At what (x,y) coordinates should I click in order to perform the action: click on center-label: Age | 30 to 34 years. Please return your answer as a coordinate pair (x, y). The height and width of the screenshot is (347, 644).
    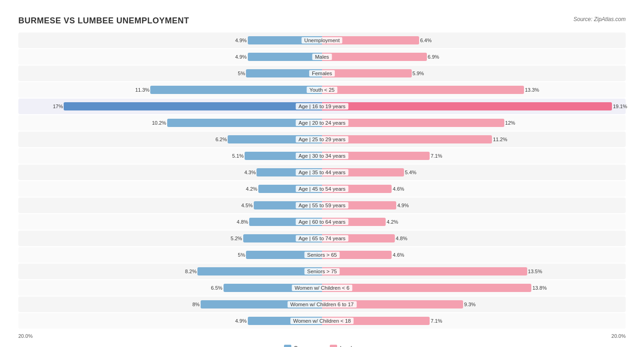
    Looking at the image, I should click on (322, 156).